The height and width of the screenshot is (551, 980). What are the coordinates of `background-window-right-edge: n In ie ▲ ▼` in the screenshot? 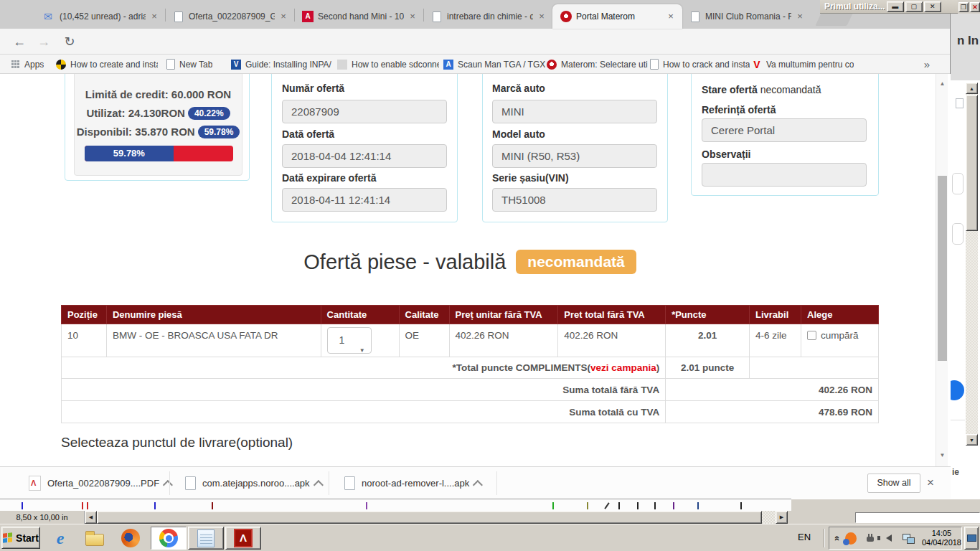 It's located at (966, 256).